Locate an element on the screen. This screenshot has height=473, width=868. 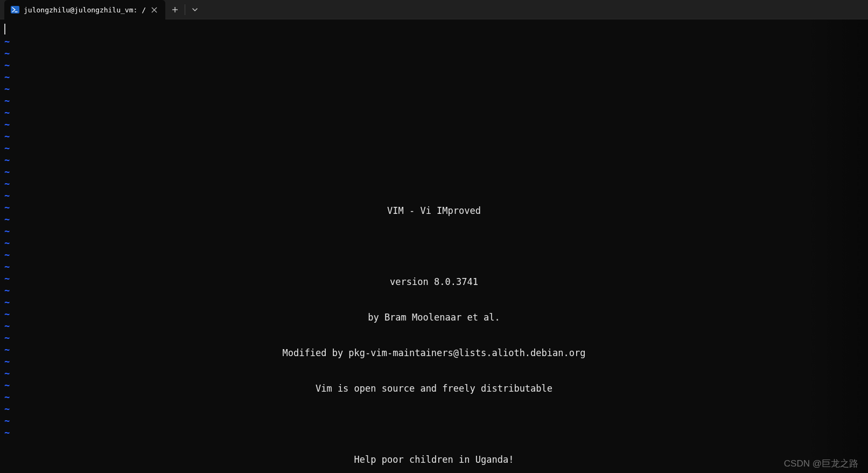
vim-modified: Modified by pkg-vim-maintainers@lists.al… is located at coordinates (434, 353).